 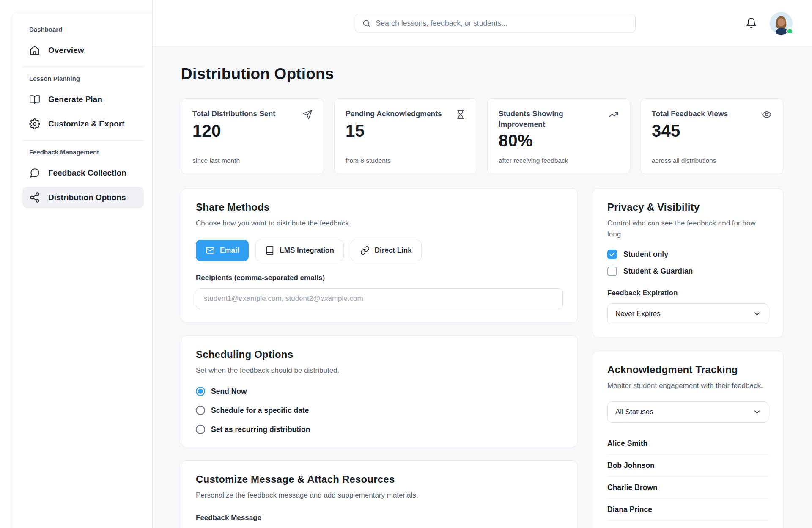 What do you see at coordinates (245, 114) in the screenshot?
I see `stat-label: Total Distributions Sent` at bounding box center [245, 114].